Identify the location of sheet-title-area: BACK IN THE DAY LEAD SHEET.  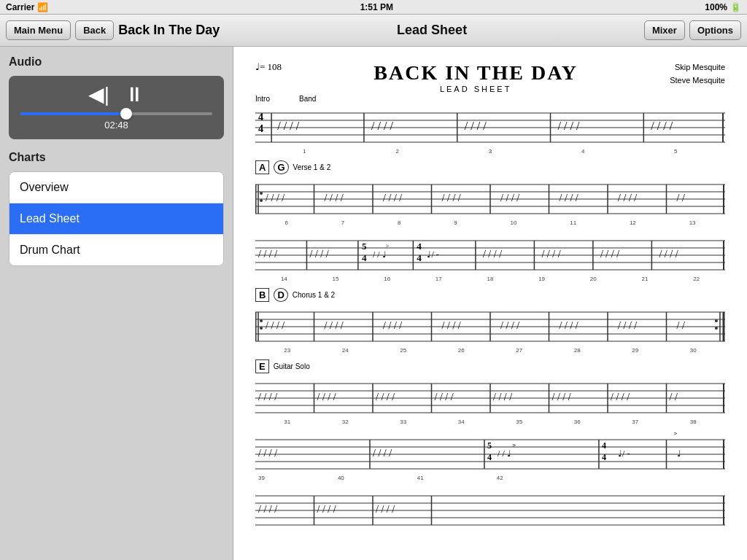
(476, 77).